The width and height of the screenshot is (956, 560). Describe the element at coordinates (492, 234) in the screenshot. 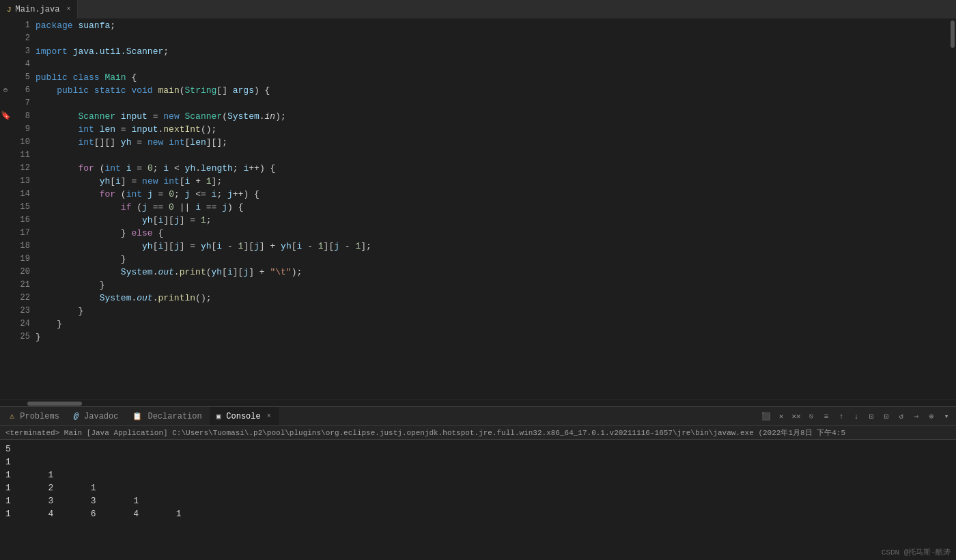

I see `code-line-17: } else {` at that location.